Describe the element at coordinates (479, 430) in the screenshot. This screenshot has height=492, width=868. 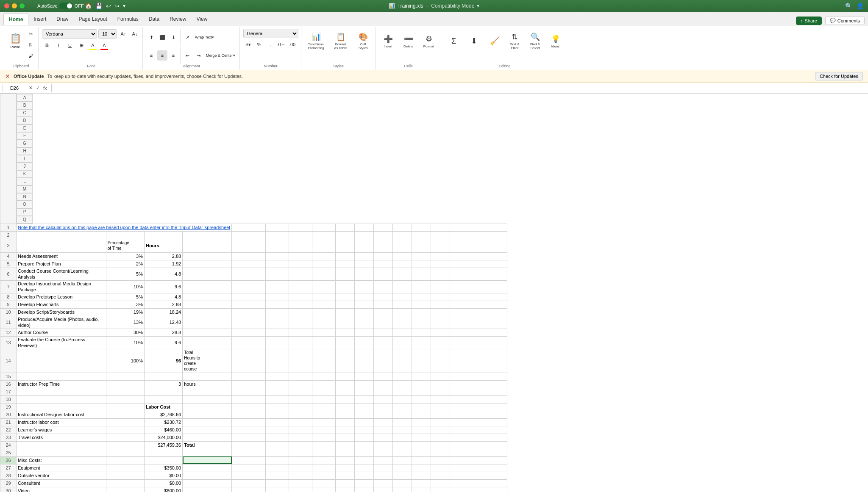
I see `cell-P22` at that location.